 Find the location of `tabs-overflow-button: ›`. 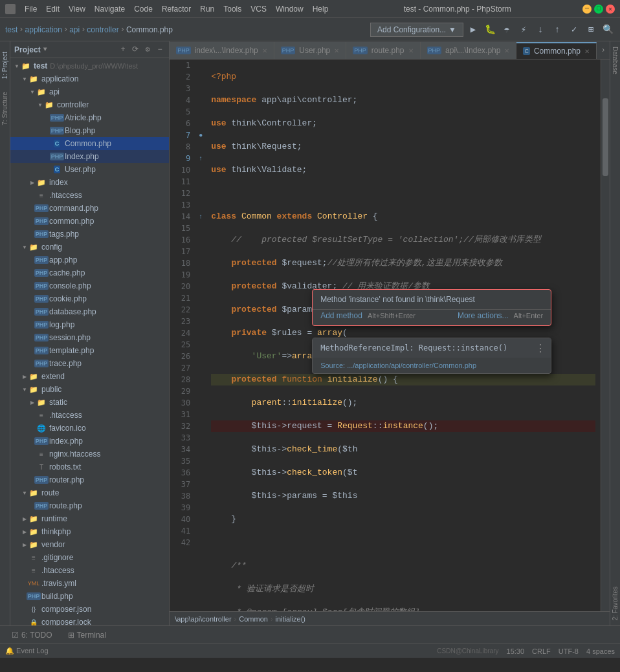

tabs-overflow-button: › is located at coordinates (603, 50).